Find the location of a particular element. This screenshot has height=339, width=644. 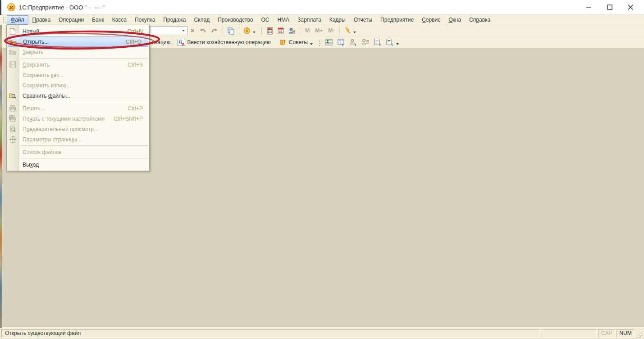

1c-logo-icon: 1с is located at coordinates (11, 7).